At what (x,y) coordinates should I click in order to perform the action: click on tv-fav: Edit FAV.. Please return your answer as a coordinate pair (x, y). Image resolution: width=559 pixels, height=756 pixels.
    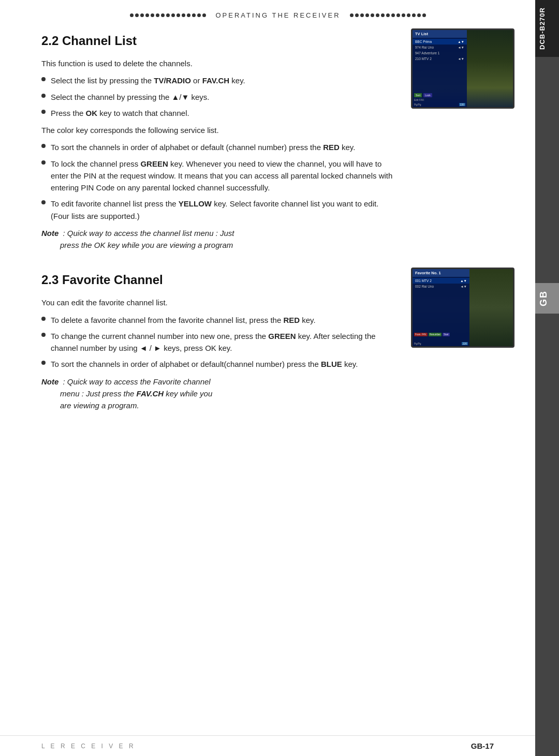
    Looking at the image, I should click on (440, 98).